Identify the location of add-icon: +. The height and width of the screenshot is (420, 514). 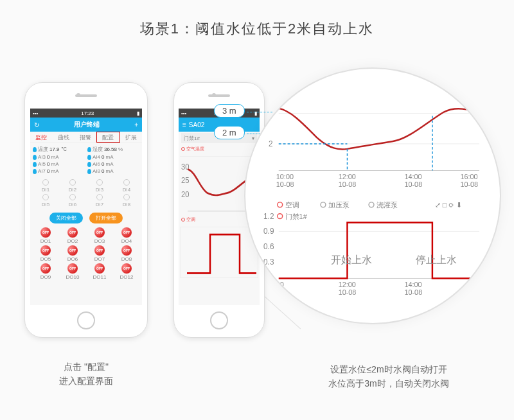
(136, 125).